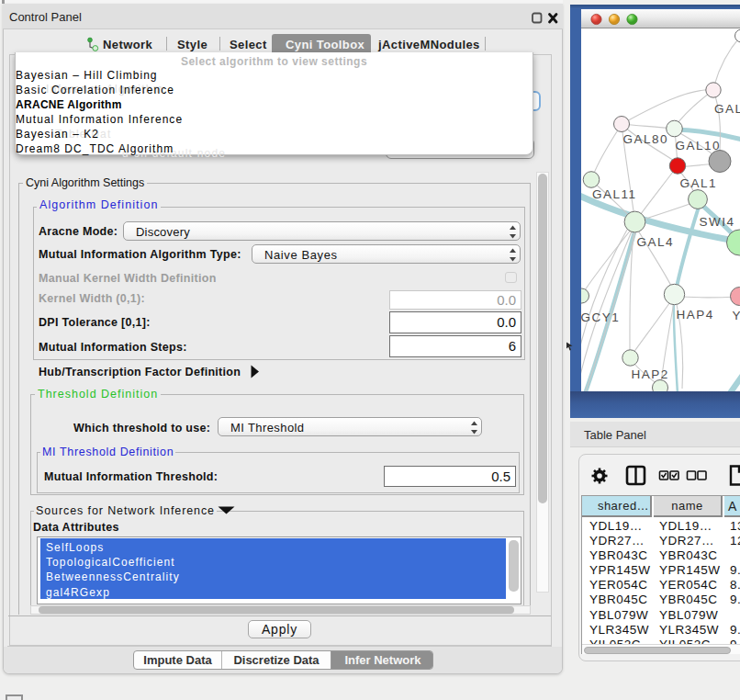 The height and width of the screenshot is (700, 740). What do you see at coordinates (615, 195) in the screenshot?
I see `svg-text: GAL11` at bounding box center [615, 195].